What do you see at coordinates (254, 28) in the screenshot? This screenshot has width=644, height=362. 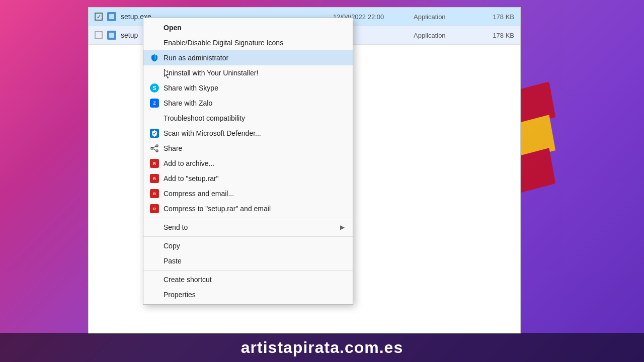 I see `menu-label-open: Open` at bounding box center [254, 28].